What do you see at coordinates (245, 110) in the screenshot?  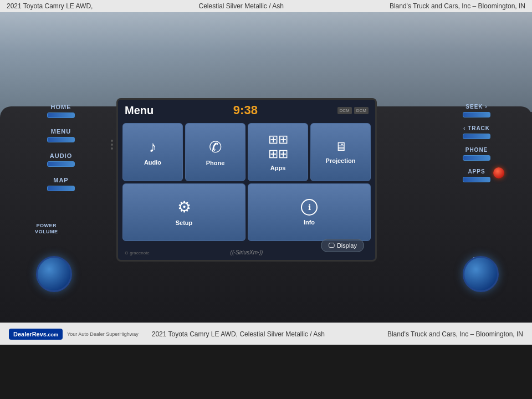 I see `screen-time: 9:38` at bounding box center [245, 110].